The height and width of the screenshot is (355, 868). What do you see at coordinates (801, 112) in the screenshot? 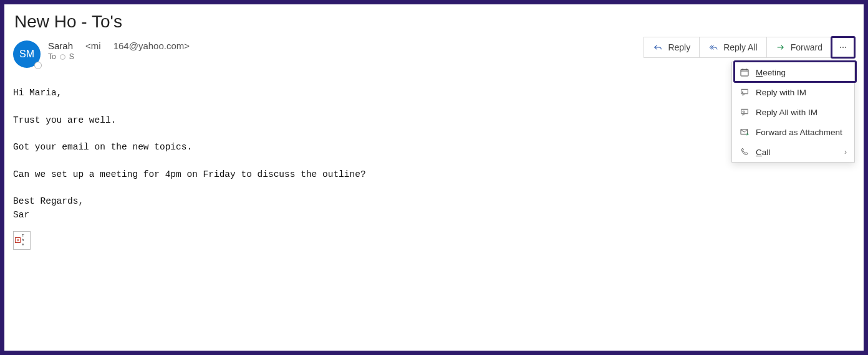
I see `reply-all-im-label: Reply All with IM` at bounding box center [801, 112].